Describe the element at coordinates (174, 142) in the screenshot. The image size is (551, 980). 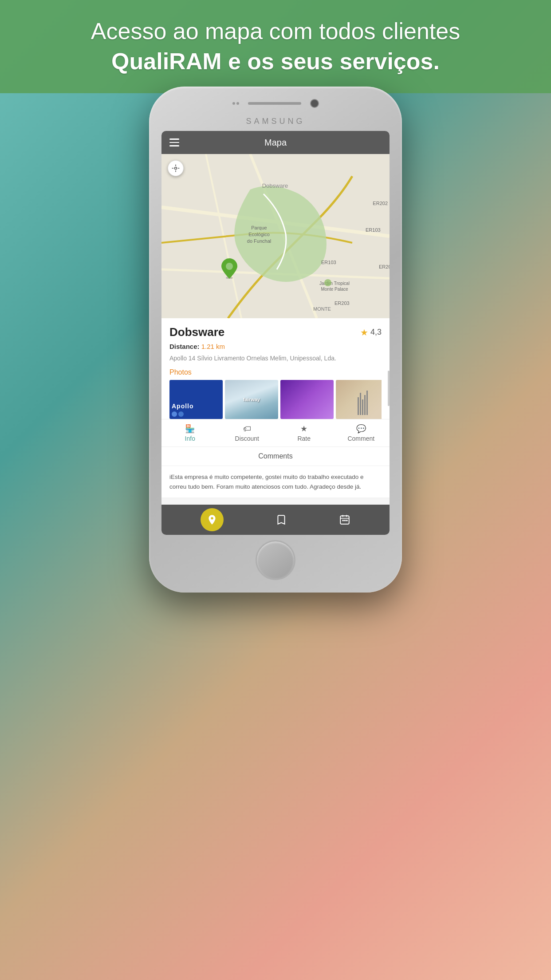
I see `hamburger-icon` at that location.